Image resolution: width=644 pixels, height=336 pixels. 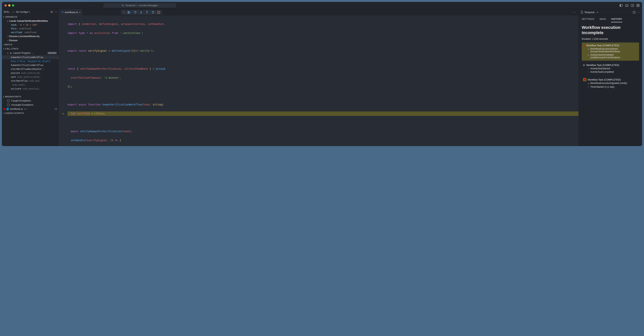 I want to click on scope-closure-1: › Closure (./src/workflows.ts), so click(x=30, y=36).